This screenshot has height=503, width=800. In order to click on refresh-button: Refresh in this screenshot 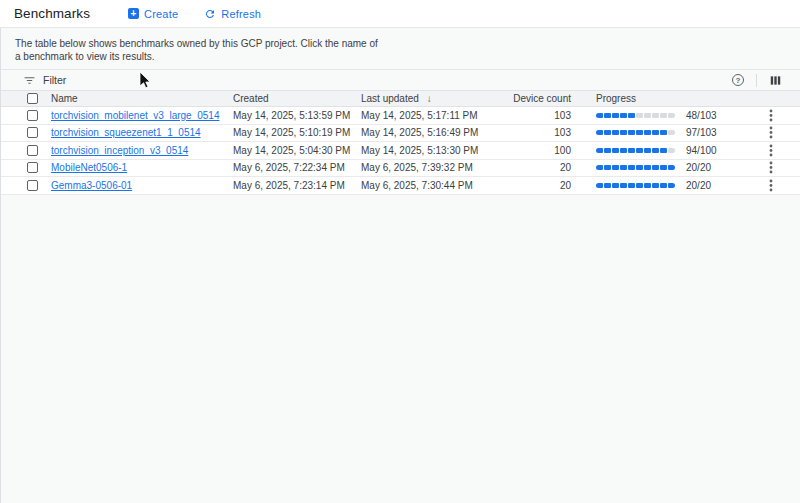, I will do `click(232, 14)`.